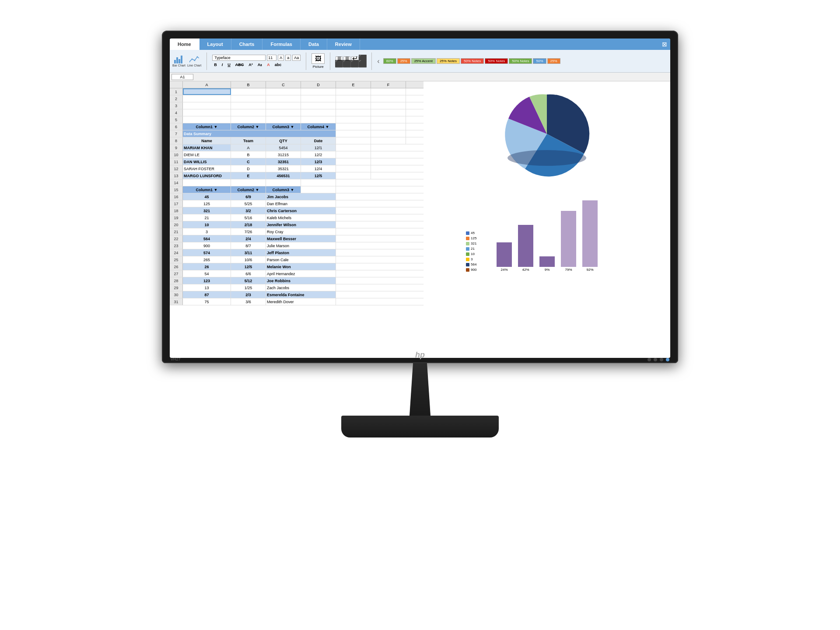 This screenshot has height=630, width=840. What do you see at coordinates (284, 162) in the screenshot?
I see `cell-qty-11: 32351` at bounding box center [284, 162].